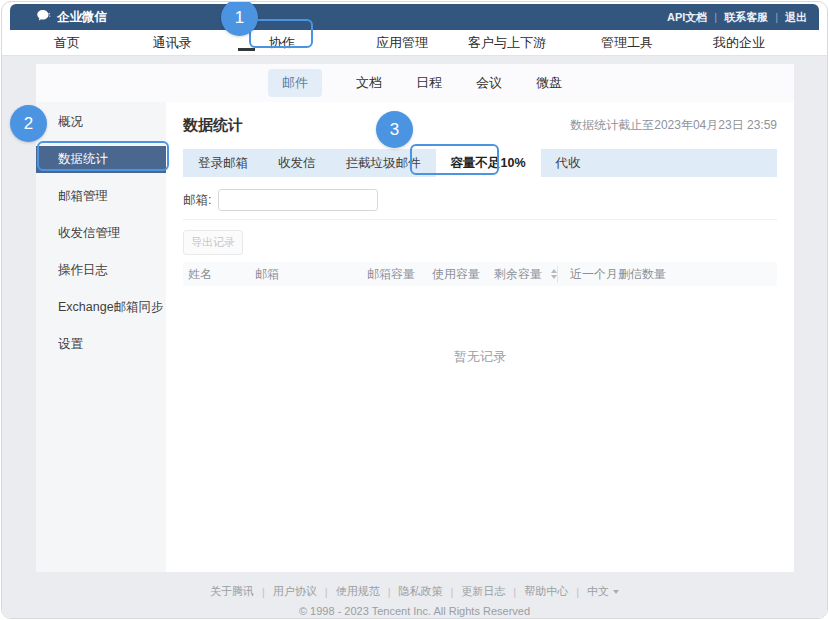 The width and height of the screenshot is (829, 620). Describe the element at coordinates (414, 17) in the screenshot. I see `topbar: 企业微信 API文档 | 联系客服 | 退出` at that location.